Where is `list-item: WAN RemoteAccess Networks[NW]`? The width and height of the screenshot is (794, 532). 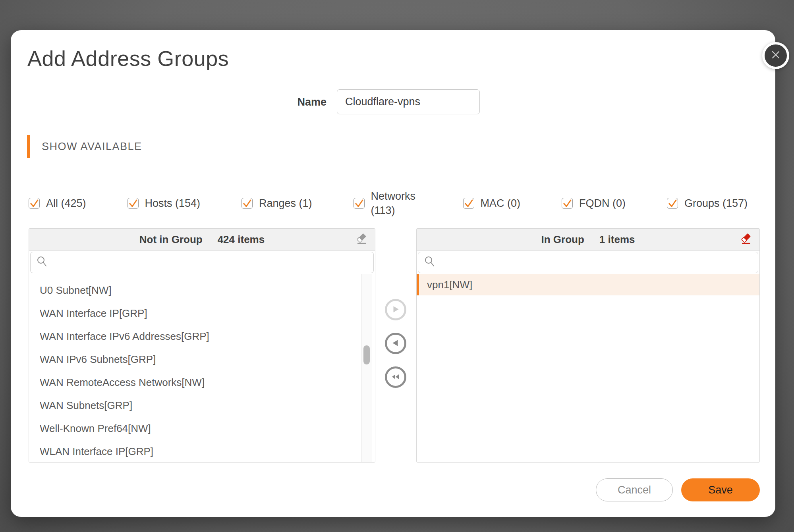
list-item: WAN RemoteAccess Networks[NW] is located at coordinates (196, 383).